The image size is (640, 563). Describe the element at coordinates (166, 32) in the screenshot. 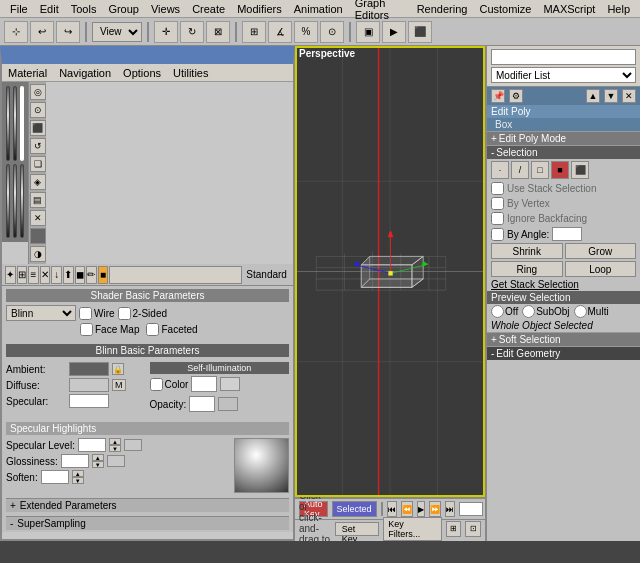

I see `move-btn: ✛` at that location.